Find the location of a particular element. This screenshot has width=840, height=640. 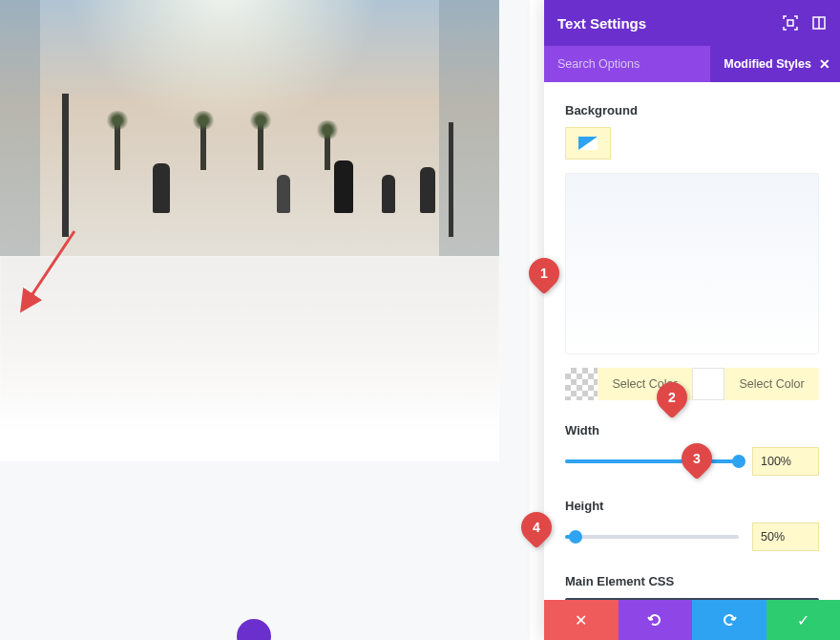

height-slider is located at coordinates (652, 537).